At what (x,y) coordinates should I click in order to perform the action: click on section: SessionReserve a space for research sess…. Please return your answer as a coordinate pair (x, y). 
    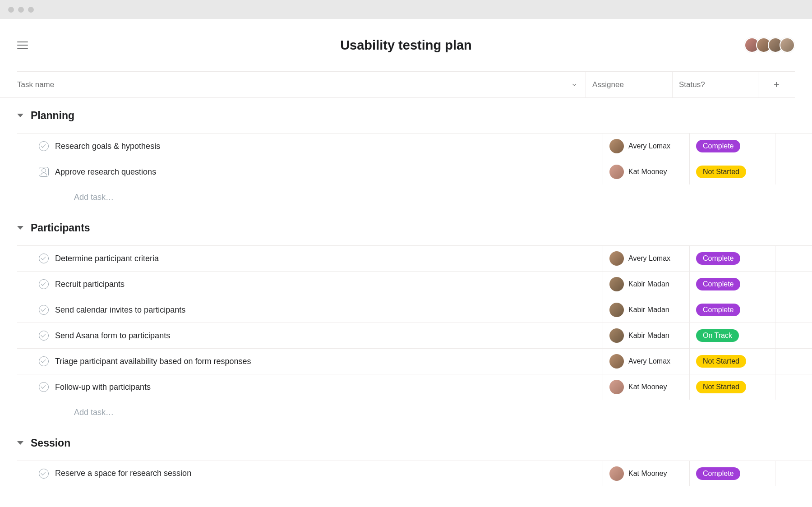
    Looking at the image, I should click on (406, 456).